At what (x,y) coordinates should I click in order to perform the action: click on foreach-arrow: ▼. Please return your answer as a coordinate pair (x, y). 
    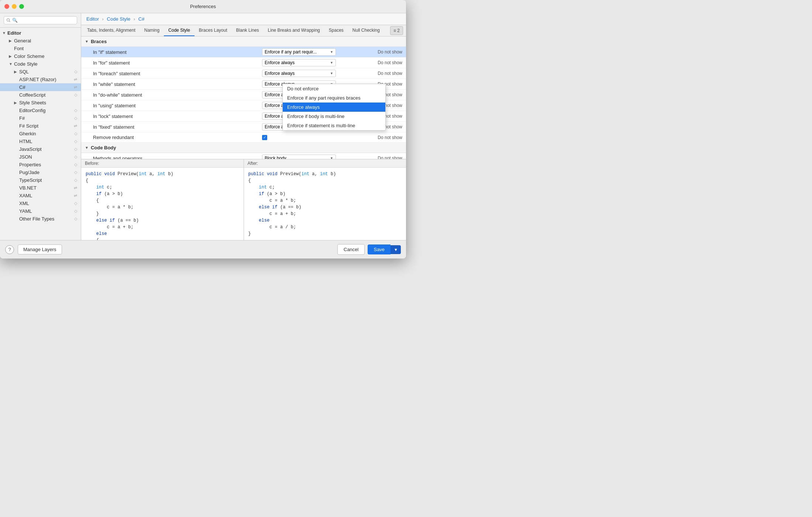
    Looking at the image, I should click on (331, 73).